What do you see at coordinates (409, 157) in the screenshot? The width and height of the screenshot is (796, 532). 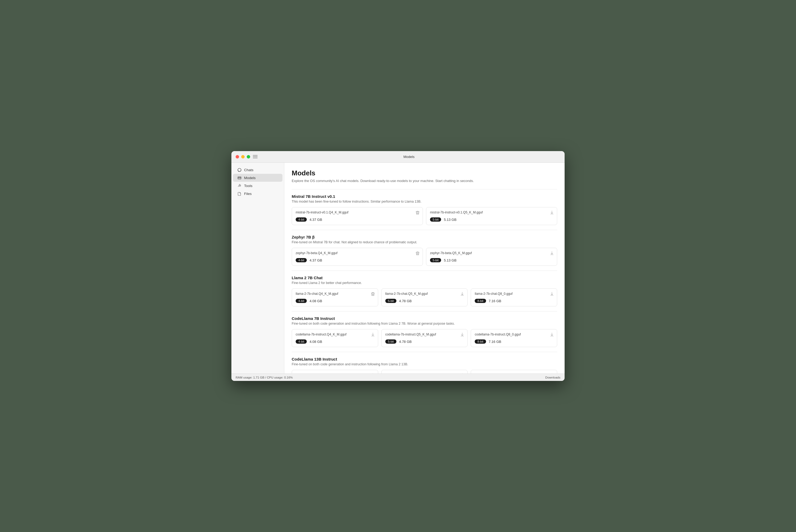 I see `window-title: Models` at bounding box center [409, 157].